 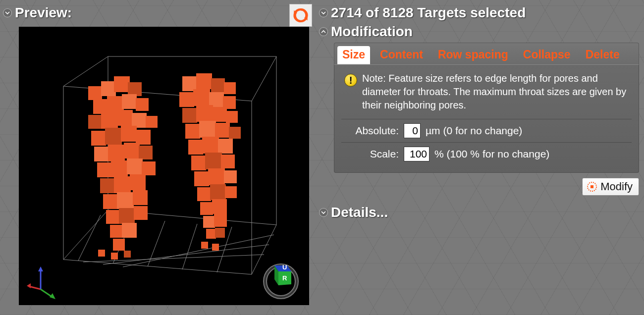 What do you see at coordinates (473, 55) in the screenshot?
I see `tab-row-spacing: Row spacing` at bounding box center [473, 55].